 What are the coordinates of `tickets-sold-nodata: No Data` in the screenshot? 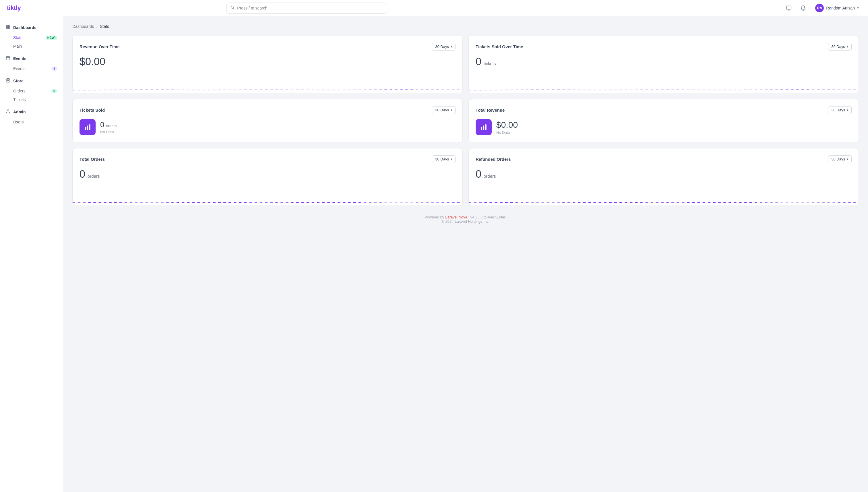 It's located at (108, 132).